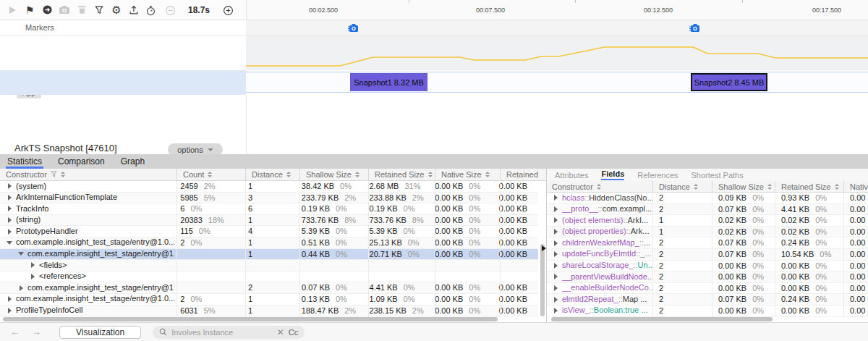 The height and width of the screenshot is (341, 868). Describe the element at coordinates (269, 232) in the screenshot. I see `table-row: PrototypeHandler1150%45.39 KB0%5.39 KB0%…` at that location.